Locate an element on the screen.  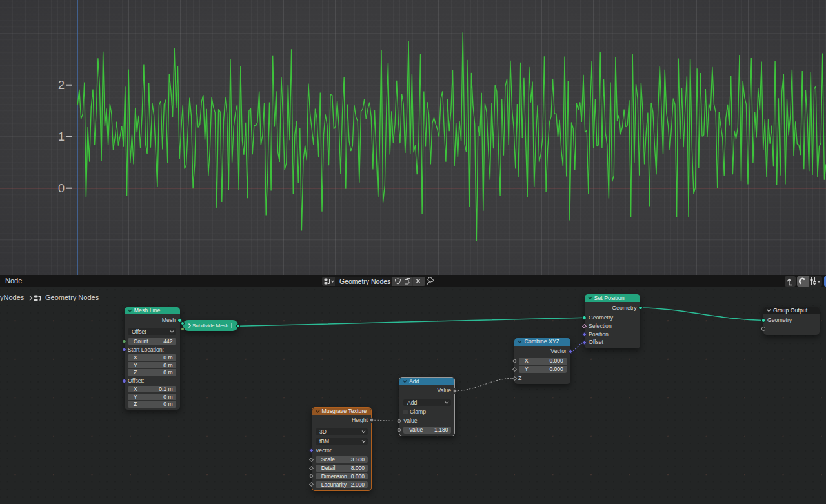
svg-text: 2 is located at coordinates (61, 85).